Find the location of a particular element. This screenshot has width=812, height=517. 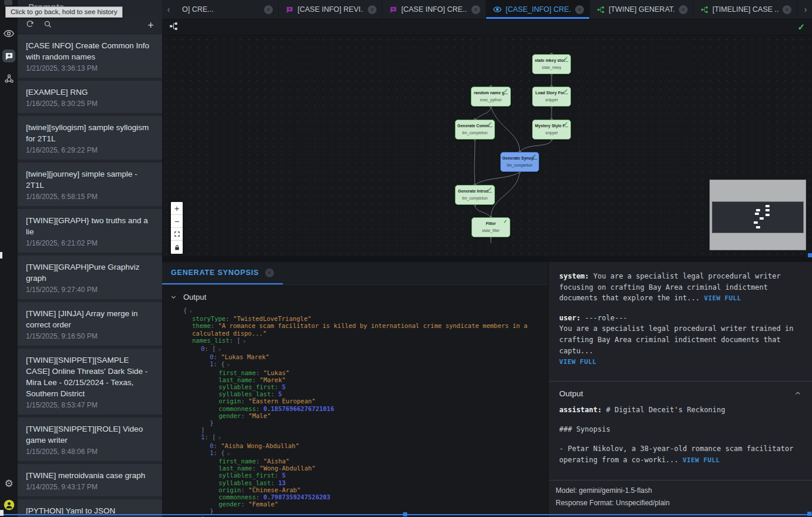

graph-node: state mkey stor...state_mkey✓ is located at coordinates (552, 64).